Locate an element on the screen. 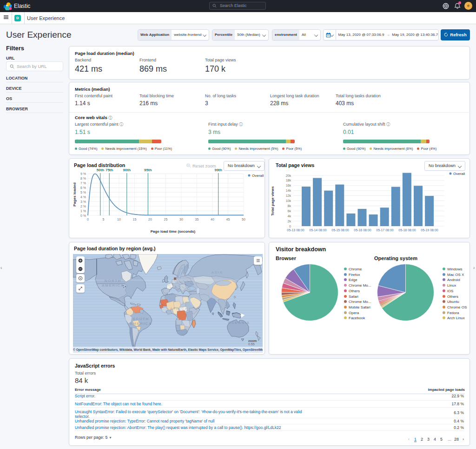  svg-text: SOUTH is located at coordinates (141, 319).